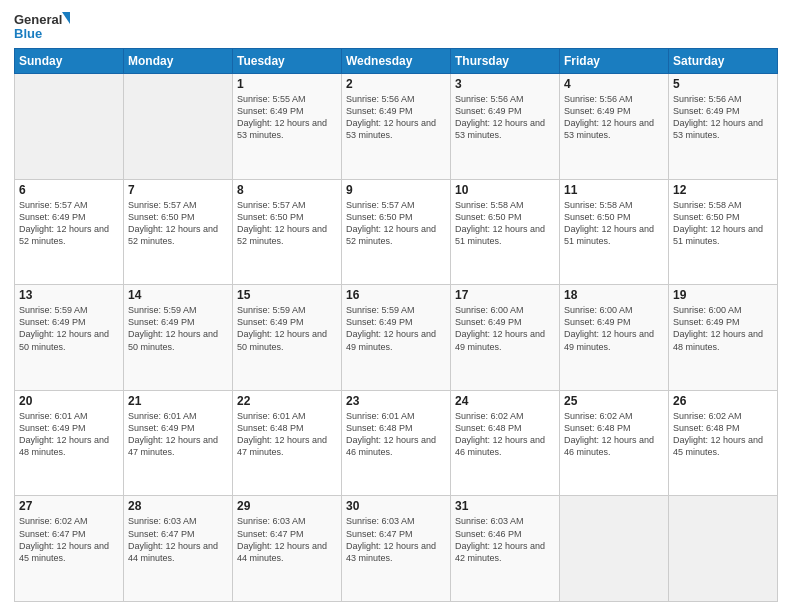  I want to click on calendar-cell: 14Sunrise: 5:59 AM Sunset: 6:49 PM Dayli…, so click(178, 338).